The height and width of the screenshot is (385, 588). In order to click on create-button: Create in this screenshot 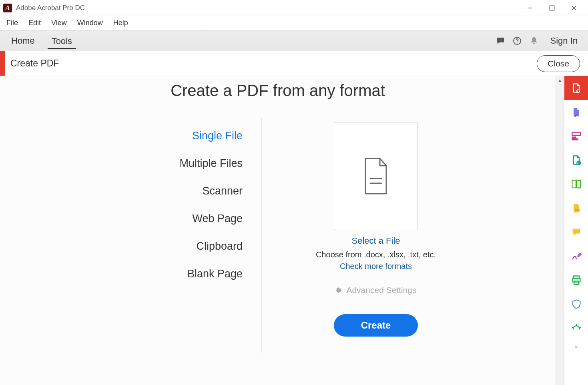, I will do `click(376, 325)`.